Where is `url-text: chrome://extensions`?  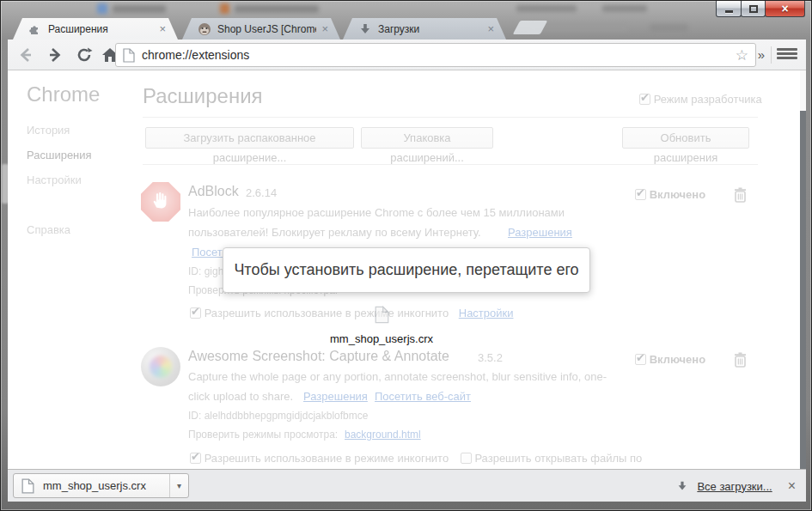 url-text: chrome://extensions is located at coordinates (438, 55).